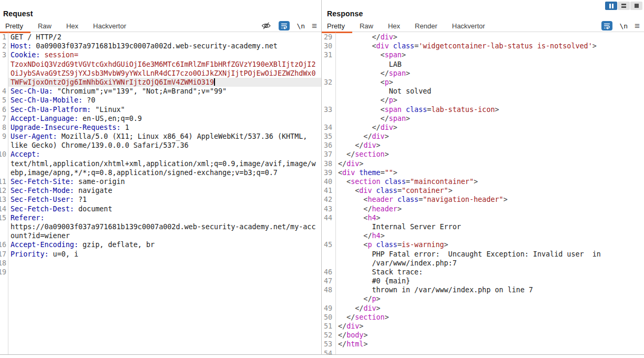 This screenshot has height=358, width=644. I want to click on code-token: "navigation-header", so click(463, 200).